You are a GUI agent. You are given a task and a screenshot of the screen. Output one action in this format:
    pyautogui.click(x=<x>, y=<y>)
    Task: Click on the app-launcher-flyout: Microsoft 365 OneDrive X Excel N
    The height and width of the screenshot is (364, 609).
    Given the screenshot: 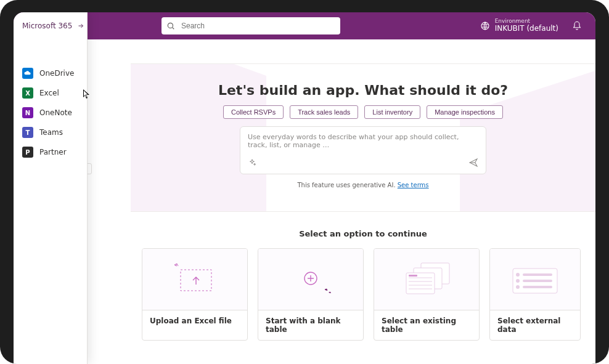 What is the action you would take?
    pyautogui.click(x=51, y=188)
    